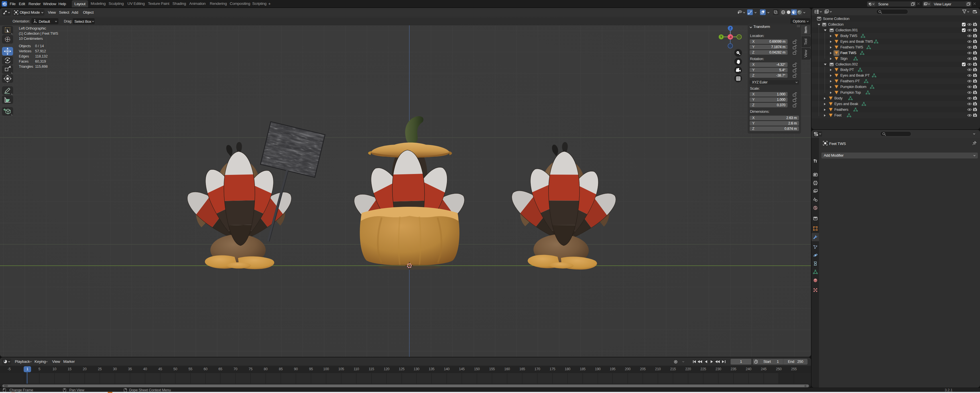 This screenshot has height=393, width=980. Describe the element at coordinates (730, 37) in the screenshot. I see `svg-text: -X` at that location.